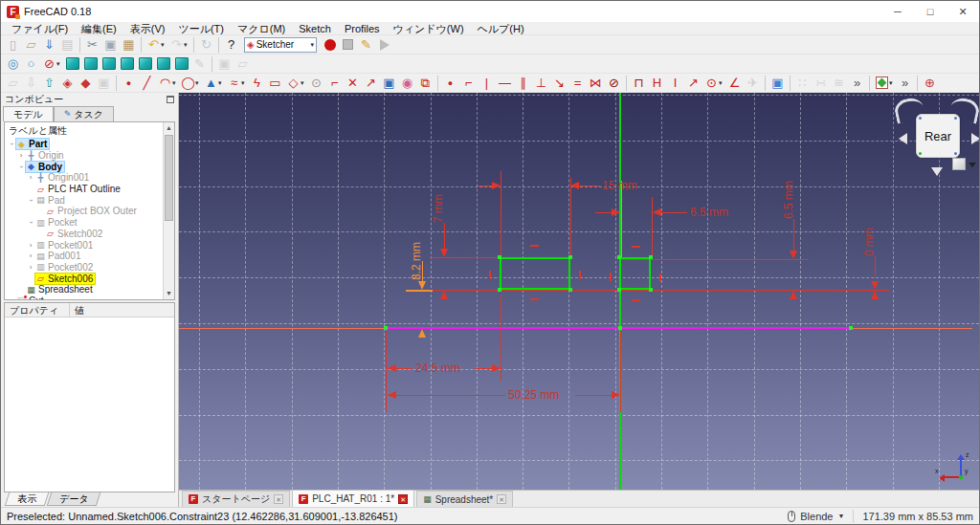 The image size is (980, 525). I want to click on minimize-button: ─, so click(898, 11).